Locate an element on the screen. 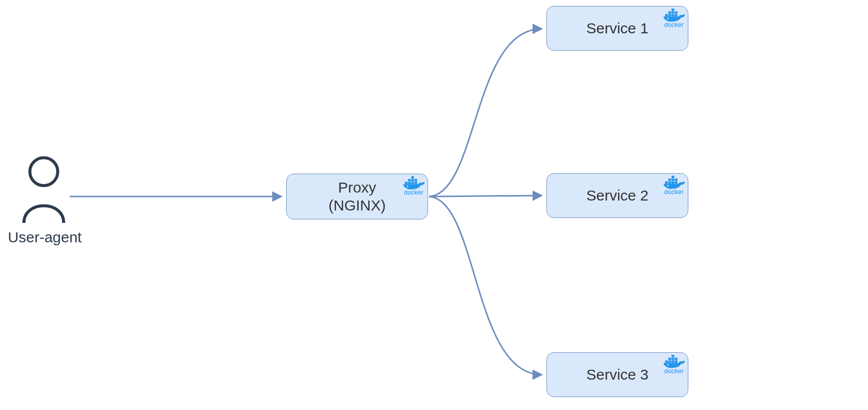  service2-node: Service 2 docker is located at coordinates (617, 196).